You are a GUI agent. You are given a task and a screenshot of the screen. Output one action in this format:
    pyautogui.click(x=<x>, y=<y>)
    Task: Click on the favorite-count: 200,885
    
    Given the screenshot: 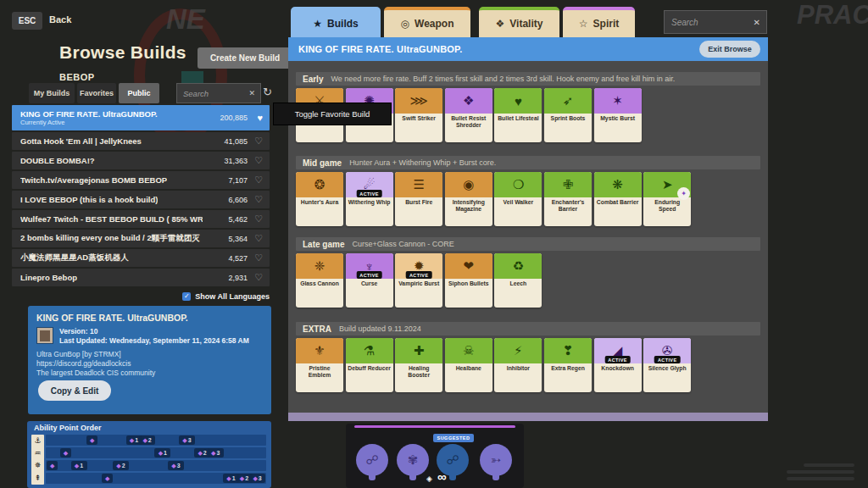 What is the action you would take?
    pyautogui.click(x=234, y=118)
    